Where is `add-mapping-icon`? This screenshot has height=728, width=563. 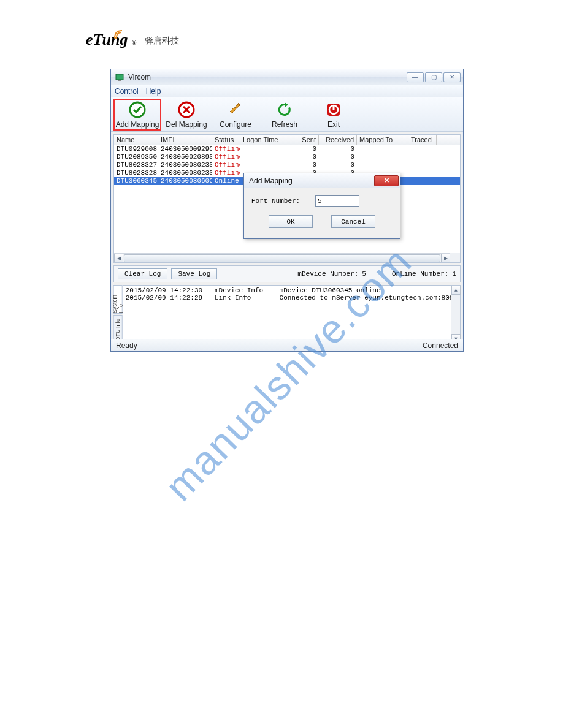
add-mapping-icon is located at coordinates (137, 110).